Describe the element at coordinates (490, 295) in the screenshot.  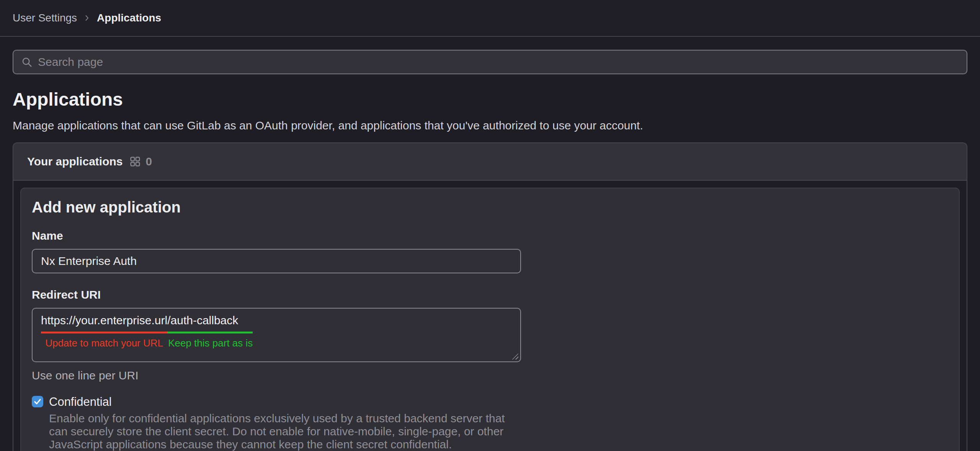
I see `redirect-uri-label: Redirect URI` at that location.